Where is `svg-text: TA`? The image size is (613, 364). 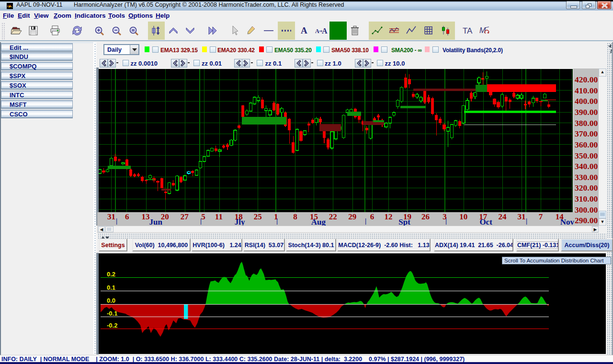
svg-text: TA is located at coordinates (467, 31).